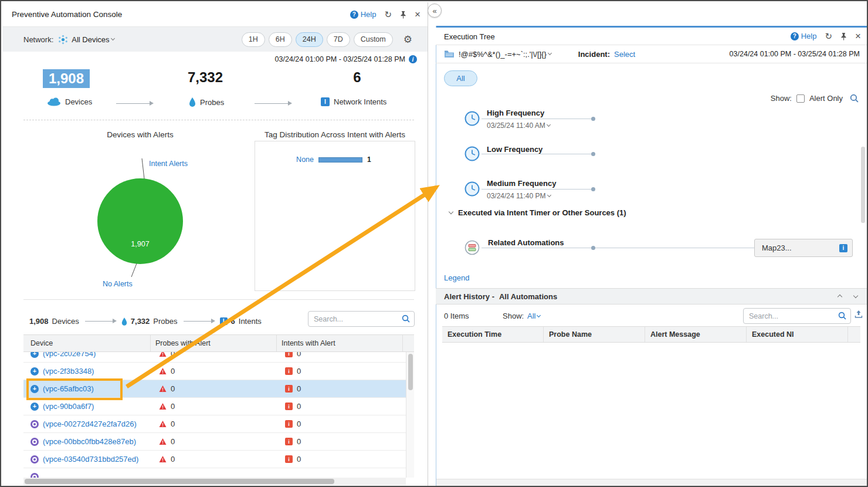 The height and width of the screenshot is (487, 868). What do you see at coordinates (172, 355) in the screenshot?
I see `probe-alert-count: 0` at bounding box center [172, 355].